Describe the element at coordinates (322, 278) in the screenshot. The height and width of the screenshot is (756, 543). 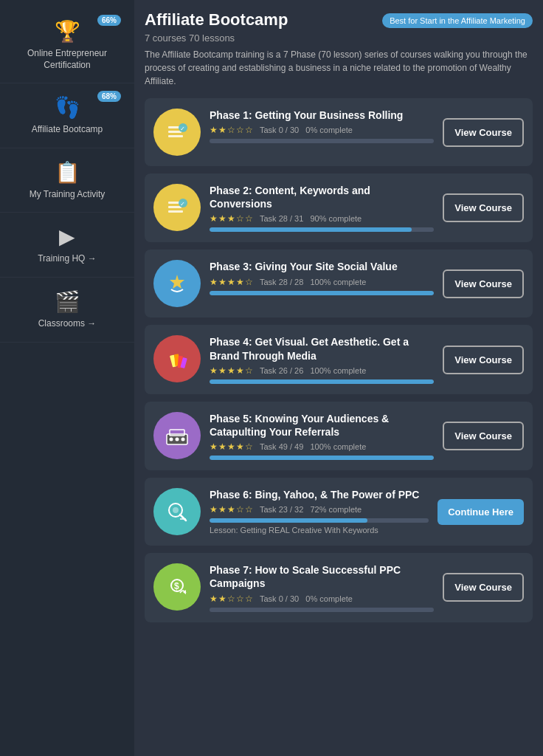
I see `phase3-content: Phase 3: Giving Your Site Social Value ★…` at that location.